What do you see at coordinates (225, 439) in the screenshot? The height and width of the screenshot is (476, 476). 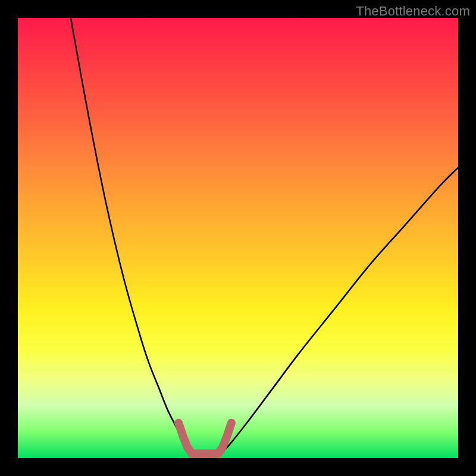 I see `valley-highlight-right` at bounding box center [225, 439].